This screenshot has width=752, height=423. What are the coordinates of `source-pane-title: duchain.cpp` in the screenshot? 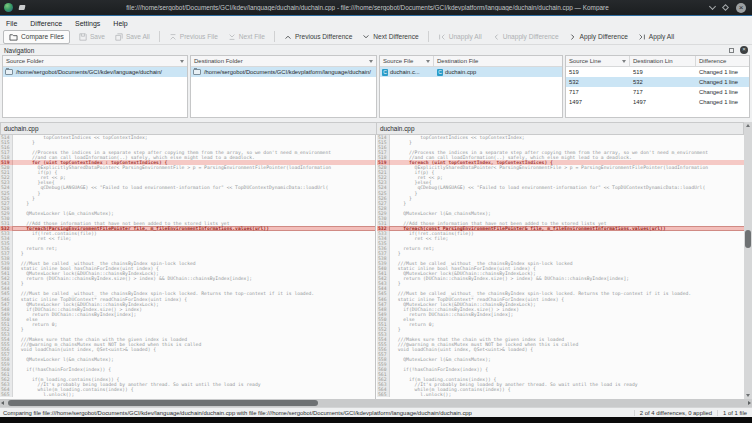 It's located at (188, 128).